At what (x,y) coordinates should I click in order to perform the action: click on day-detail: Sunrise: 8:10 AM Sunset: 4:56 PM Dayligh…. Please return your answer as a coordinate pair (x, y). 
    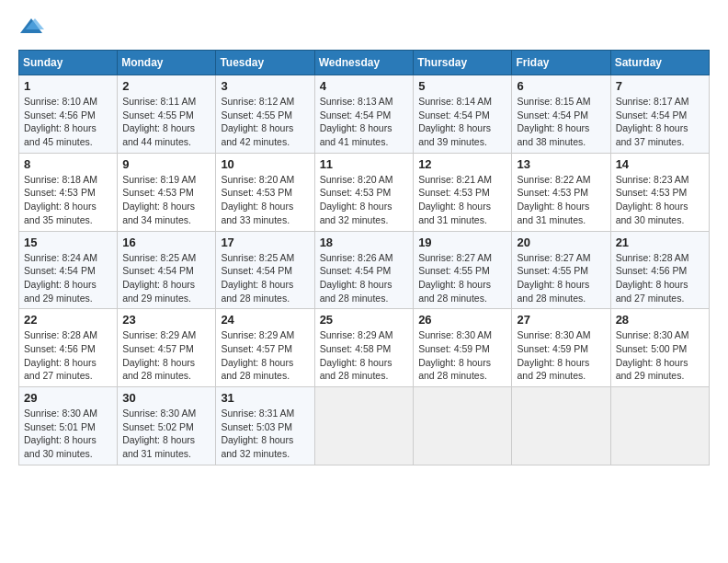
    Looking at the image, I should click on (68, 121).